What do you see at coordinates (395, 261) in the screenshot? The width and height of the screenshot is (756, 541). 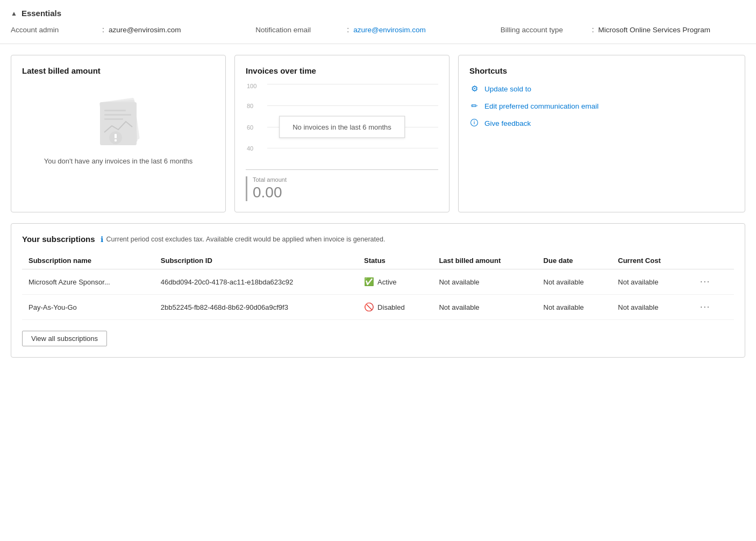 I see `col-status: Status` at bounding box center [395, 261].